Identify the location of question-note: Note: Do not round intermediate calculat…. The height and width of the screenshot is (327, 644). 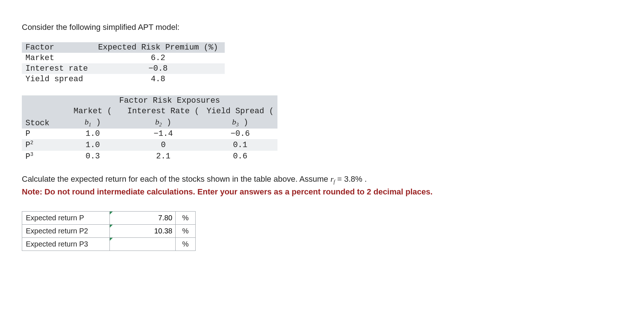
(322, 192).